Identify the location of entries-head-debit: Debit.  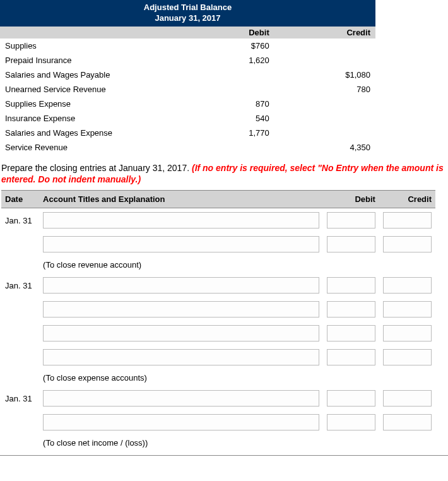
(351, 199).